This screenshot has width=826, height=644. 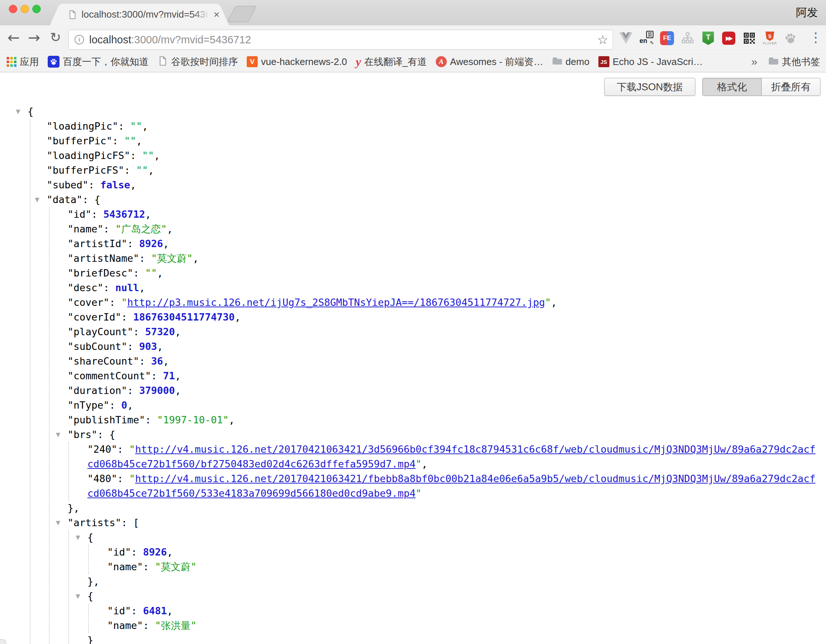 What do you see at coordinates (754, 62) in the screenshot?
I see `bookmarks-overflow-icon: »` at bounding box center [754, 62].